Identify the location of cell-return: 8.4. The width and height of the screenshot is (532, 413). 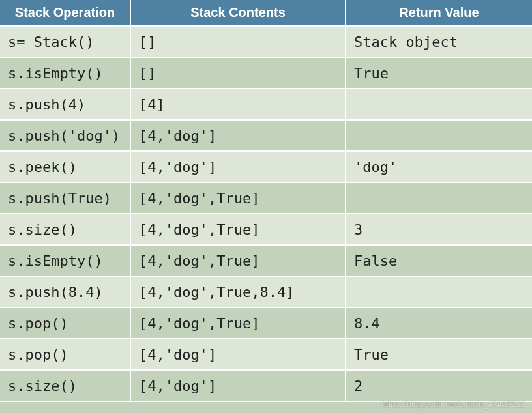
(439, 323).